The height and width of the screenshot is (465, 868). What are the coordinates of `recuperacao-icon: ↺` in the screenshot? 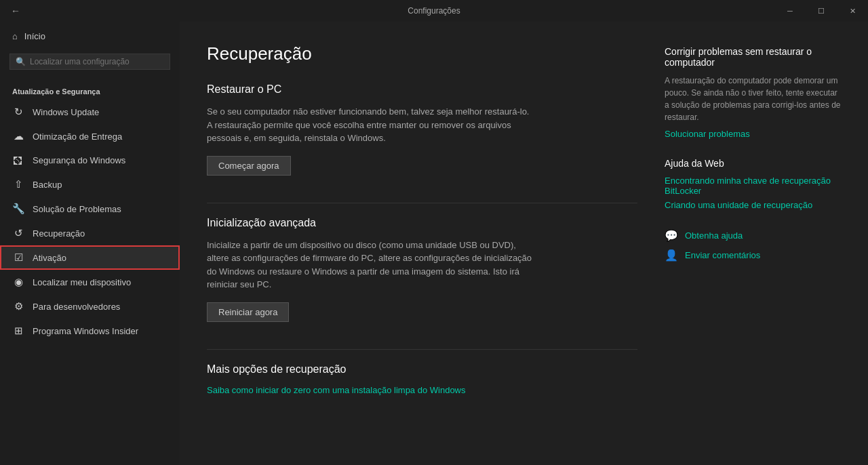 It's located at (18, 233).